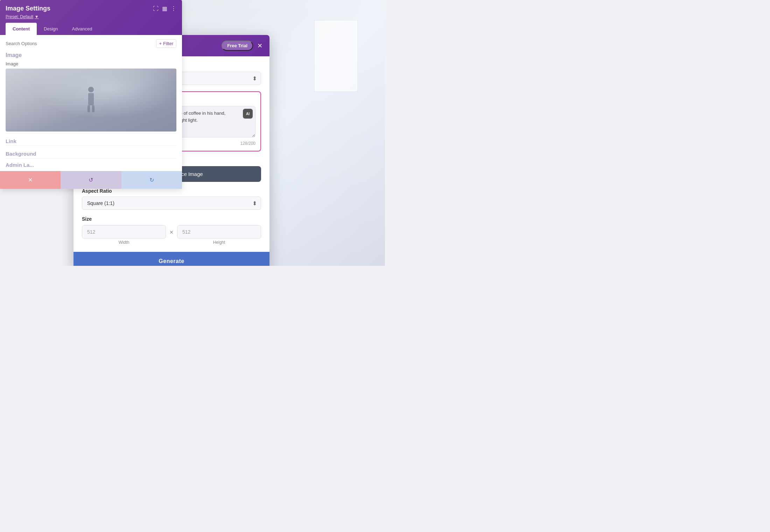 The height and width of the screenshot is (532, 770). Describe the element at coordinates (91, 154) in the screenshot. I see `section-background-label: Background` at that location.